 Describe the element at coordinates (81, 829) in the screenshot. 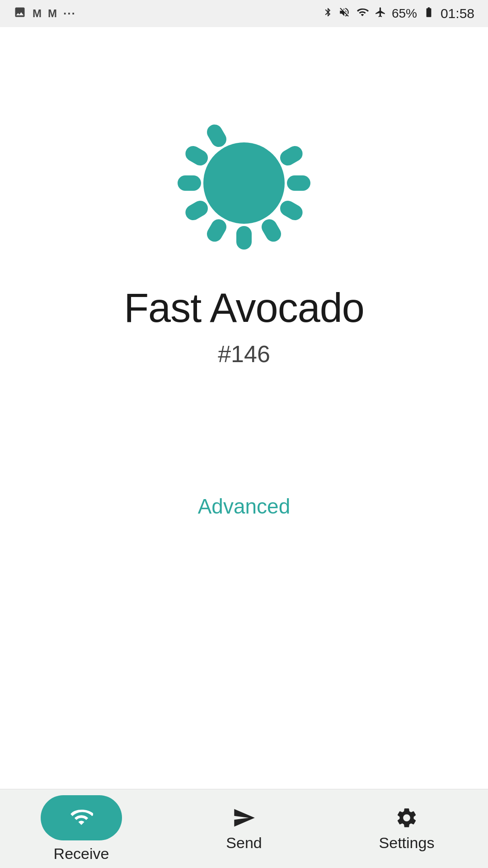

I see `nav-item-receive: Receive` at that location.